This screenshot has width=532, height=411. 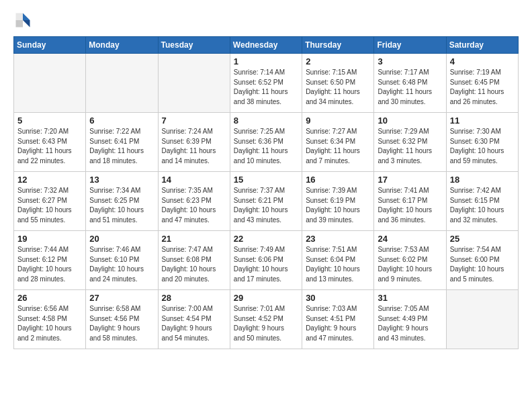 What do you see at coordinates (338, 87) in the screenshot?
I see `day-info: Sunrise: 7:15 AM Sunset: 6:50 PM Dayligh…` at bounding box center [338, 87].